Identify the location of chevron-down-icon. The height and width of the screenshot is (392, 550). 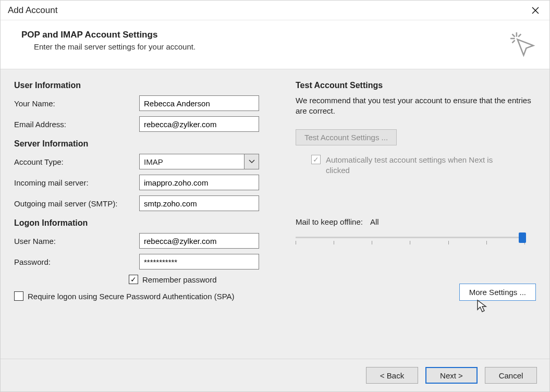
(252, 162).